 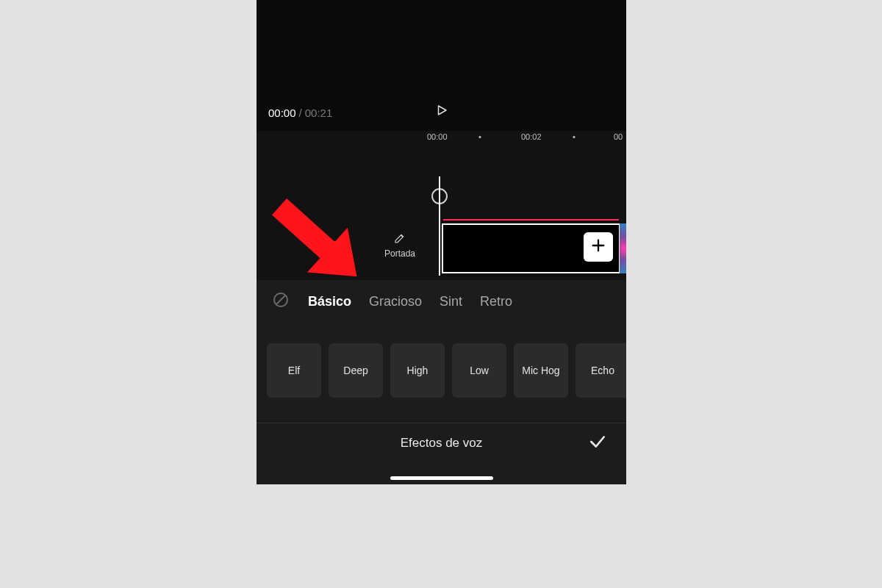 What do you see at coordinates (333, 249) in the screenshot?
I see `clip-label: el clip` at bounding box center [333, 249].